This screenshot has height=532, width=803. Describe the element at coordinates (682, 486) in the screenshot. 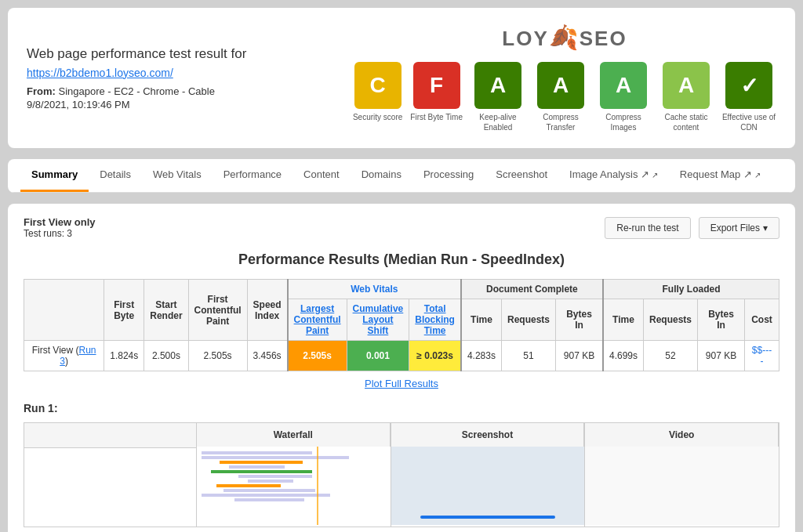

I see `video-cell` at that location.